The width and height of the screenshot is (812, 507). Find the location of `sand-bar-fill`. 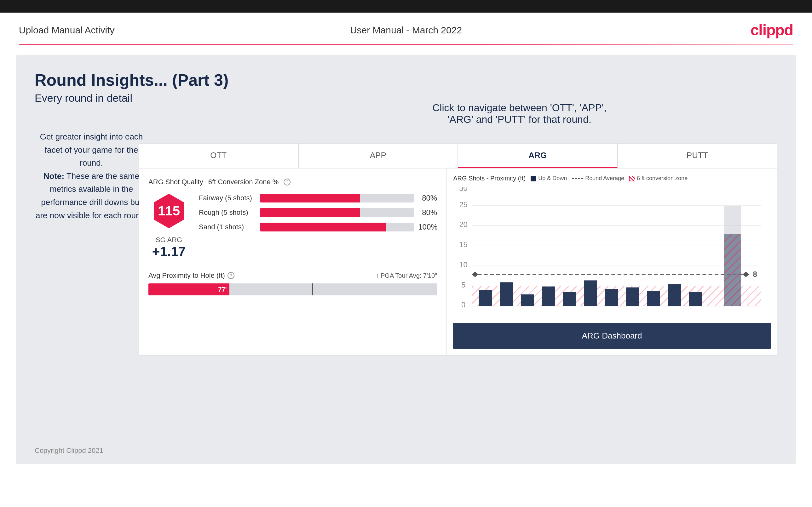

sand-bar-fill is located at coordinates (323, 227).